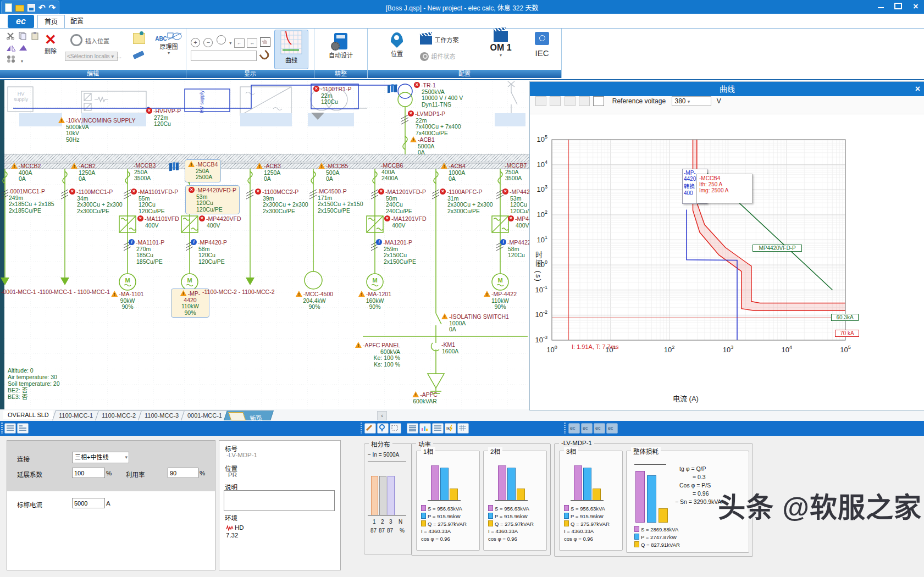 Image resolution: width=924 pixels, height=577 pixels. Describe the element at coordinates (451, 429) in the screenshot. I see `report-ik-icon: Ik` at that location.